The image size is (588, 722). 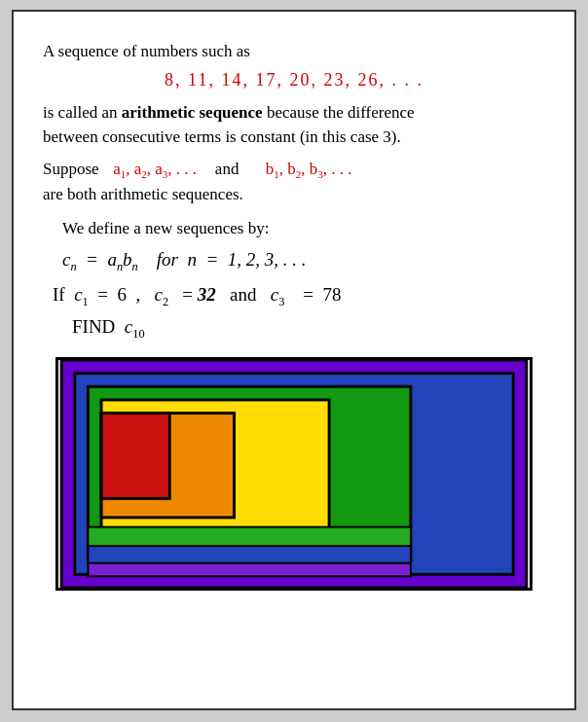 I want to click on suppose-word: Suppose, so click(x=71, y=169).